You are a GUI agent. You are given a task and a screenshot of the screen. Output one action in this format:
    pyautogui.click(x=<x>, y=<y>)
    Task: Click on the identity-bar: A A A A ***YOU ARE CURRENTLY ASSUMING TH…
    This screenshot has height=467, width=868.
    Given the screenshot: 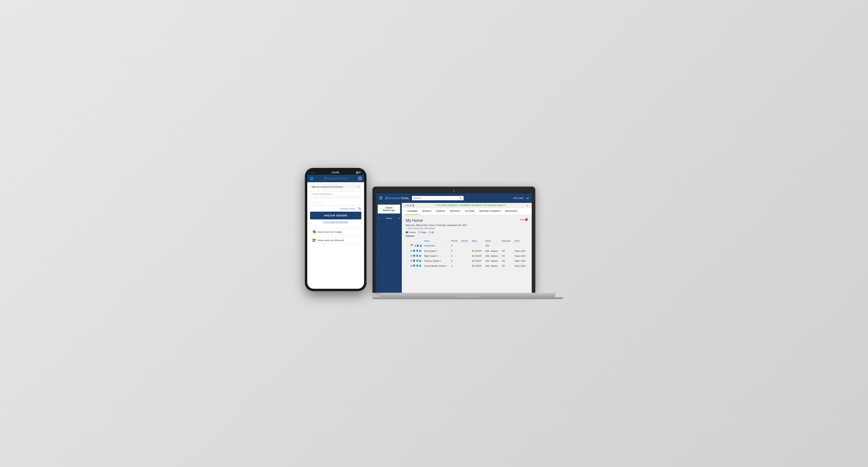 What is the action you would take?
    pyautogui.click(x=467, y=206)
    